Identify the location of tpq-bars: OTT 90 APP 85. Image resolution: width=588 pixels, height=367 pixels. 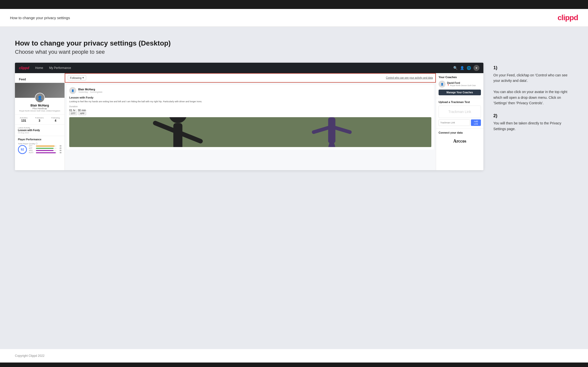
(45, 150).